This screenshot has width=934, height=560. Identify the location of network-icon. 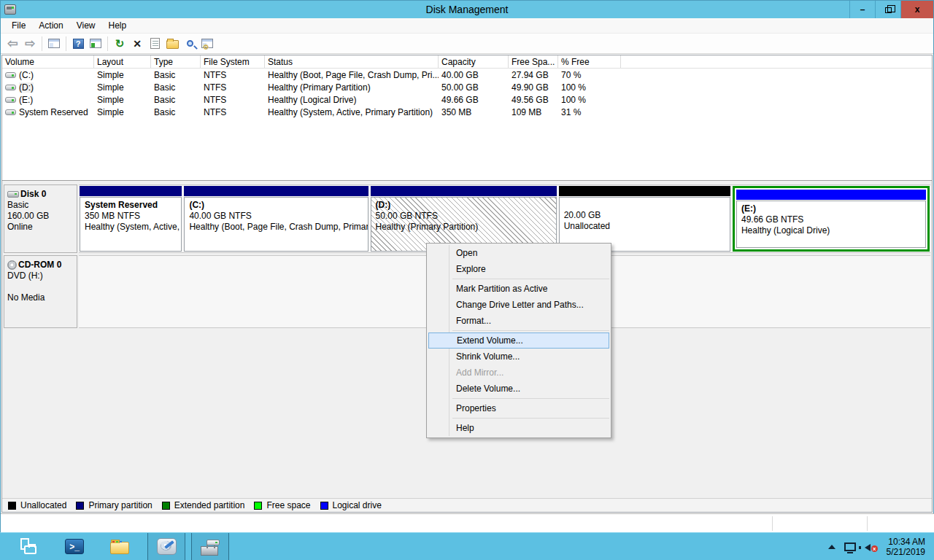
(850, 547).